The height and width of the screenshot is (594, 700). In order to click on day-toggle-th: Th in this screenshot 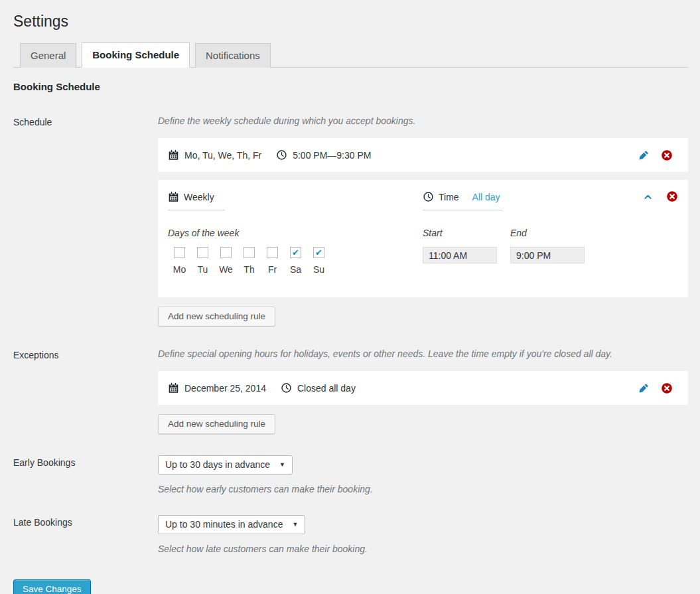, I will do `click(249, 261)`.